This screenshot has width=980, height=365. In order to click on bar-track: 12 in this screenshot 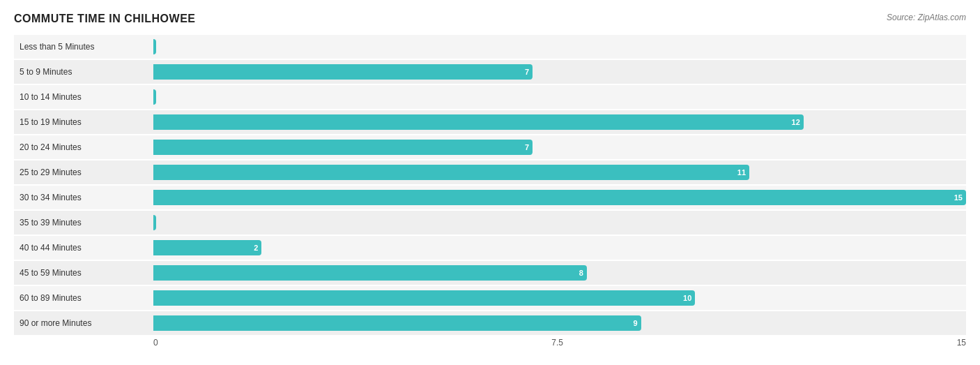, I will do `click(560, 122)`.